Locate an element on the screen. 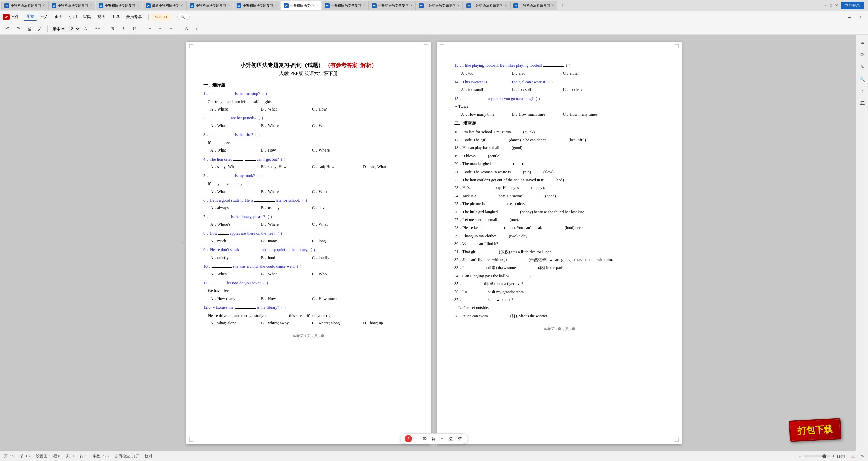 Image resolution: width=868 pixels, height=461 pixels. tab-3: W 小升初语法专题复习 ✕ is located at coordinates (119, 5).